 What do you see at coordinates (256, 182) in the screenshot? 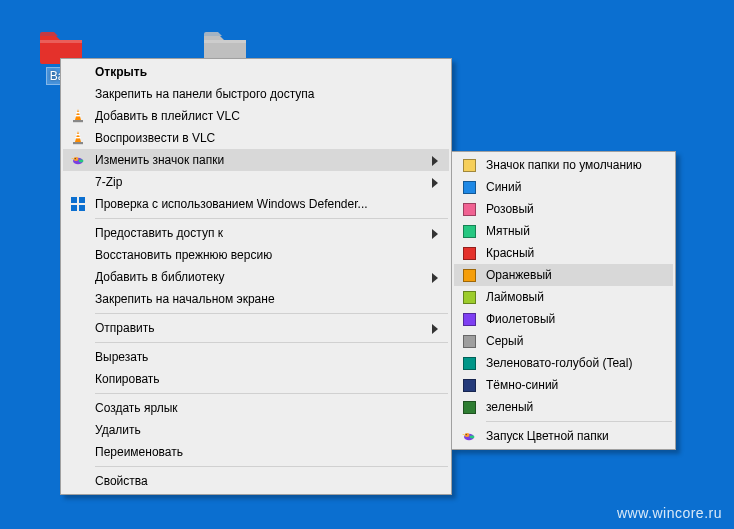
I see `context-menu-item: 7-Zip` at bounding box center [256, 182].